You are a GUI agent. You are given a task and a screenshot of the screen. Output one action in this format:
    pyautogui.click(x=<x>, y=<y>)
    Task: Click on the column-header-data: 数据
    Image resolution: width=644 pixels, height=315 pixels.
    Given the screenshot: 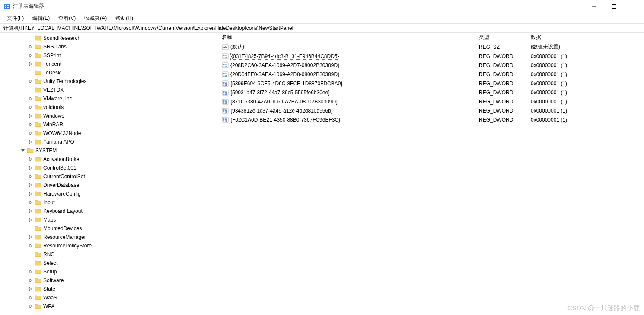 What is the action you would take?
    pyautogui.click(x=586, y=37)
    